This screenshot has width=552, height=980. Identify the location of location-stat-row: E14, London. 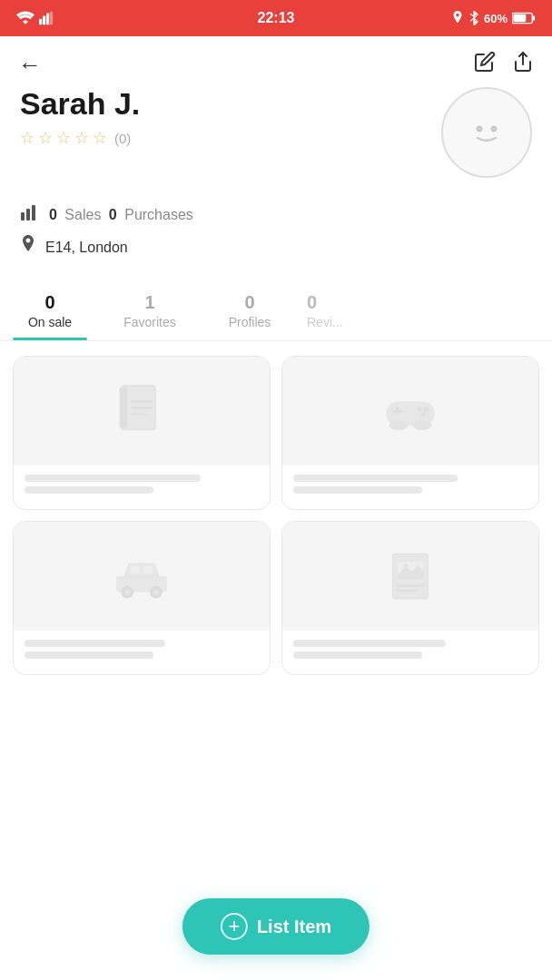
(276, 247).